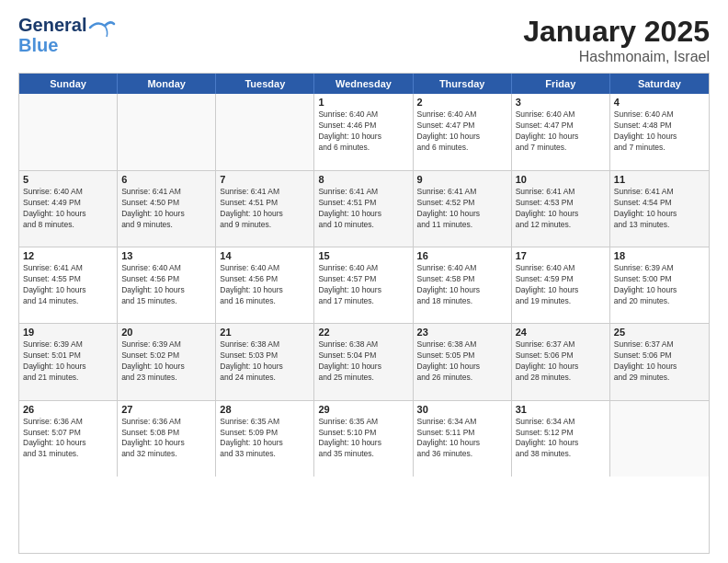  Describe the element at coordinates (363, 439) in the screenshot. I see `day-info: Sunrise: 6:35 AM Sunset: 5:10 PM Dayligh…` at that location.